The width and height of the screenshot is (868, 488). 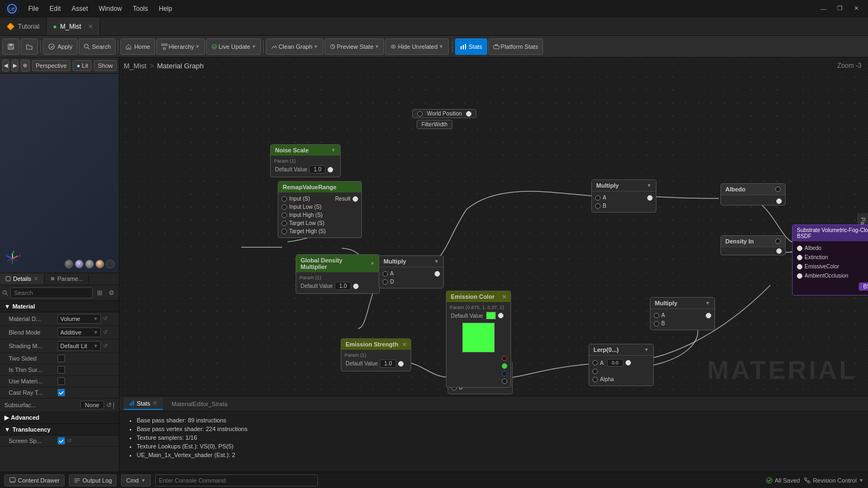 I want to click on blend-mode-reset: ↺, so click(x=105, y=332).